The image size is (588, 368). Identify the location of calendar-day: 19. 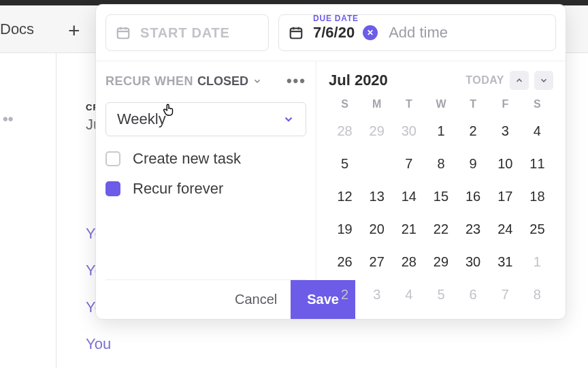
(344, 229).